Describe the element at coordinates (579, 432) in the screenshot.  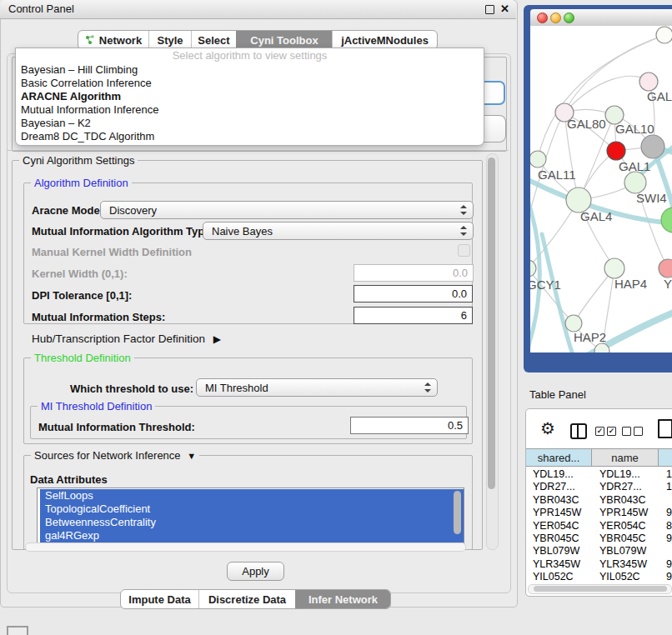
I see `split-columns-icon` at that location.